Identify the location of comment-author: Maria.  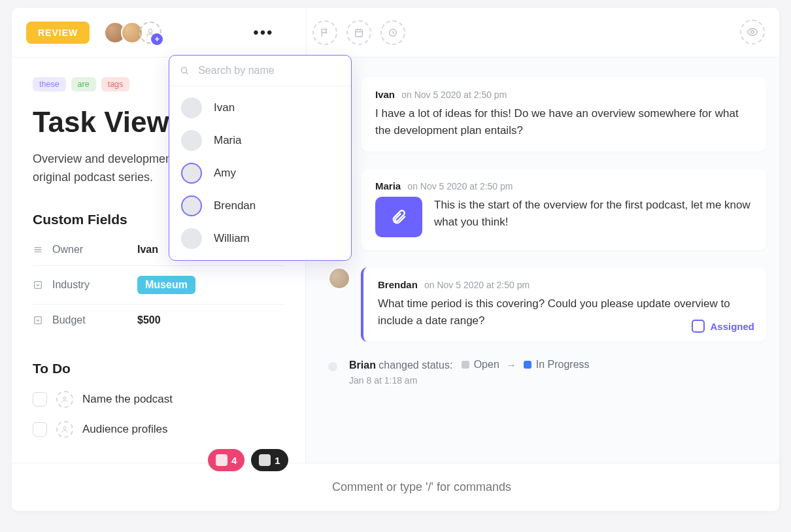
(388, 186).